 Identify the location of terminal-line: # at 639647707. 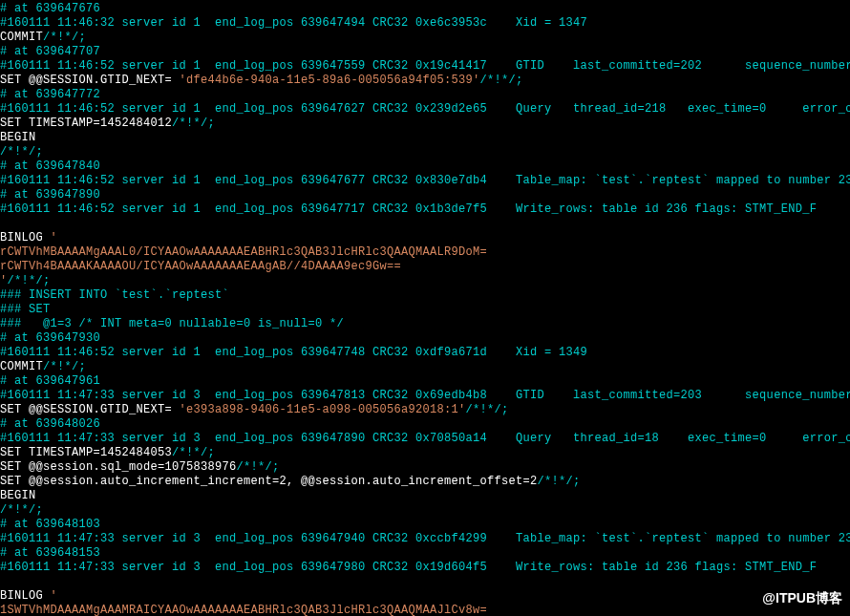
(425, 52).